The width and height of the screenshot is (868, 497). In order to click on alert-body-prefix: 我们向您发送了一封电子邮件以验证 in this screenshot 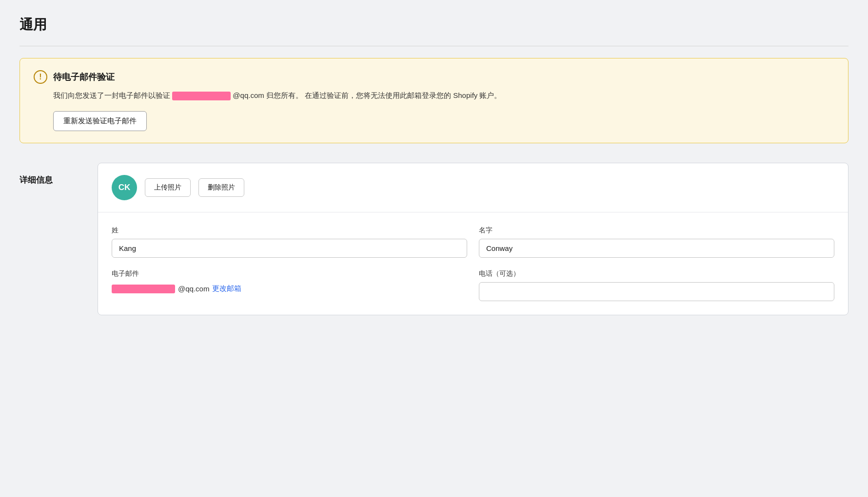, I will do `click(112, 96)`.